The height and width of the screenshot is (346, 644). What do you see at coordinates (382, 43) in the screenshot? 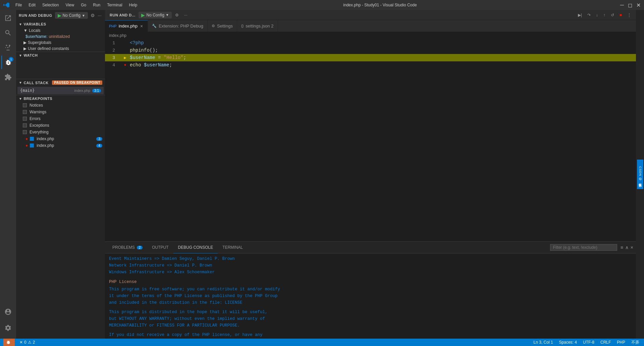
I see `line-content-1: <?php` at bounding box center [382, 43].